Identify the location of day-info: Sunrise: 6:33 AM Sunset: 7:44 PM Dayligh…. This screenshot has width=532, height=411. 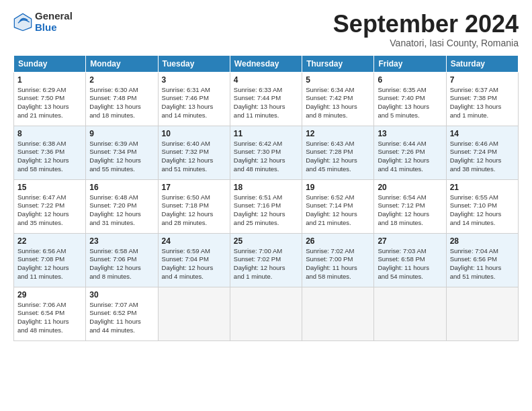
(266, 103).